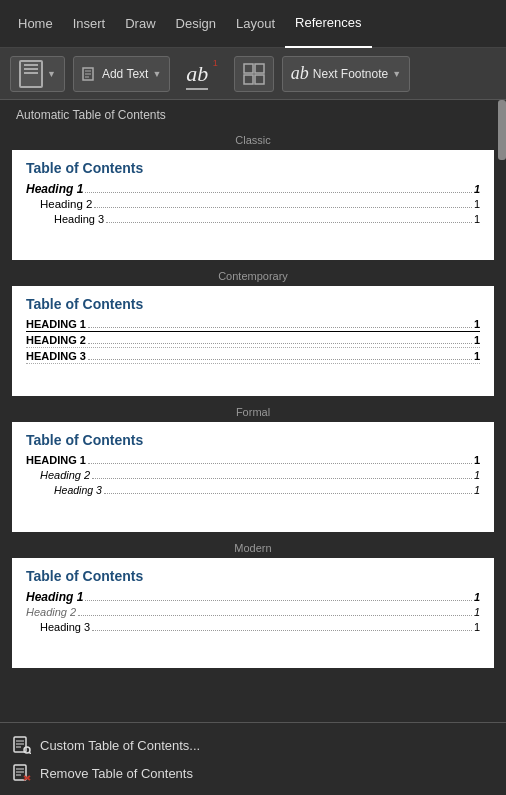  What do you see at coordinates (477, 627) in the screenshot?
I see `modern-h3-page: 1` at bounding box center [477, 627].